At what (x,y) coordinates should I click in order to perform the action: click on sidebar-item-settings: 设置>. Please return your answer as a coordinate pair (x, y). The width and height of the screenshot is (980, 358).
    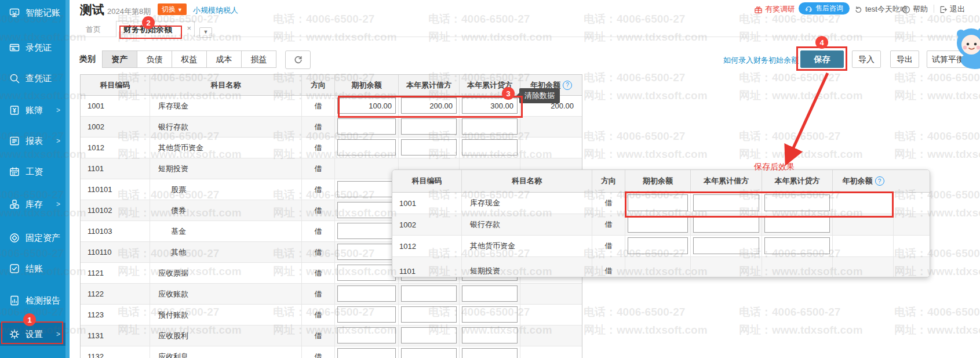
    Looking at the image, I should click on (32, 334).